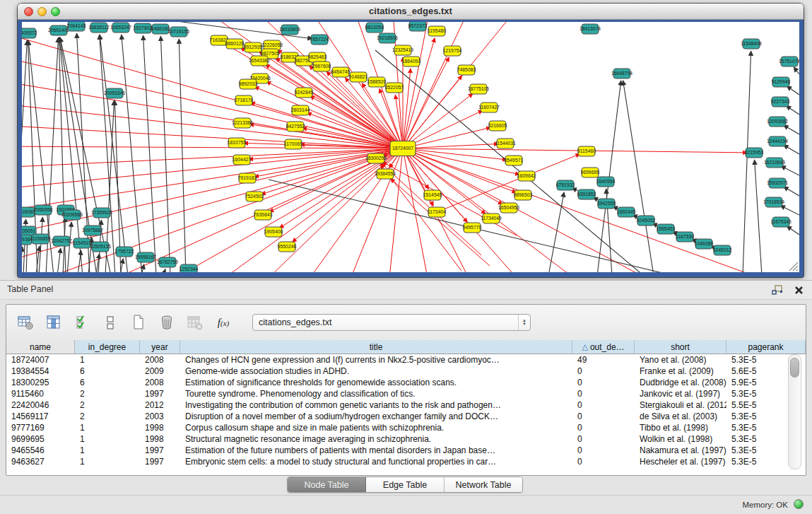 The width and height of the screenshot is (812, 514). What do you see at coordinates (681, 450) in the screenshot?
I see `table-cell-short: Nakamura et al. (1997)` at bounding box center [681, 450].